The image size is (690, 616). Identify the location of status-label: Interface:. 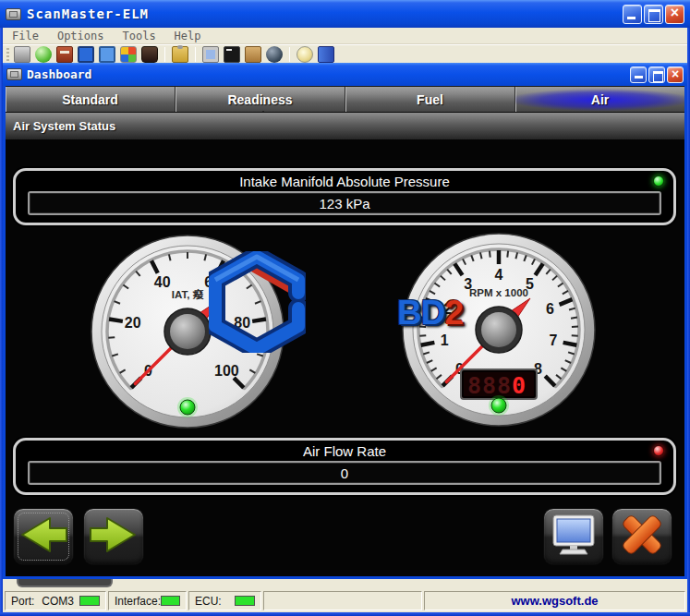
(138, 601).